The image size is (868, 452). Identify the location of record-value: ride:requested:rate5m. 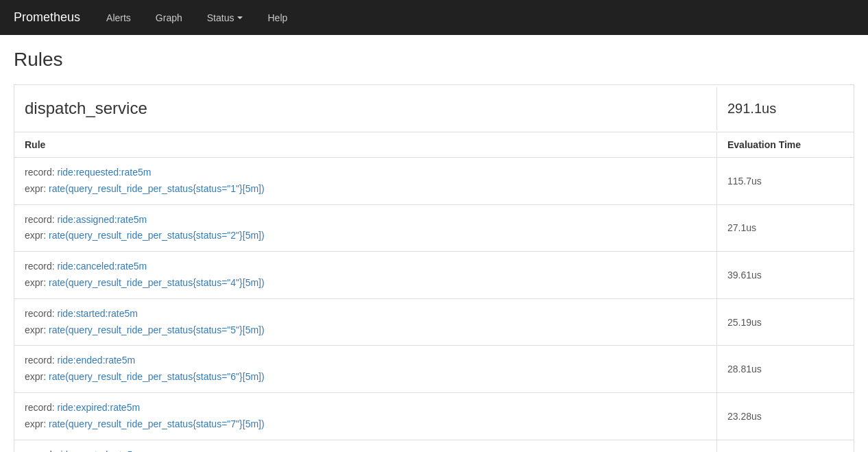
(104, 172).